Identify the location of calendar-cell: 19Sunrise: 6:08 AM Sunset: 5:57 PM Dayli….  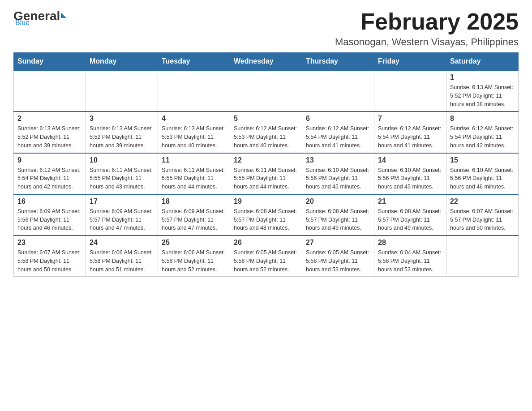
(266, 215).